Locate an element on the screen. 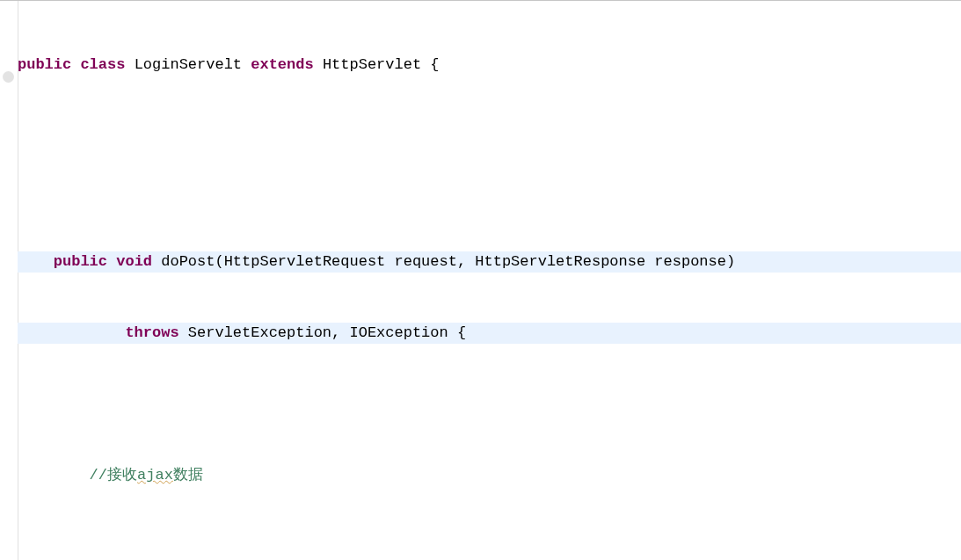 Image resolution: width=961 pixels, height=560 pixels. code-line: throws ServletException, IOException { is located at coordinates (489, 333).